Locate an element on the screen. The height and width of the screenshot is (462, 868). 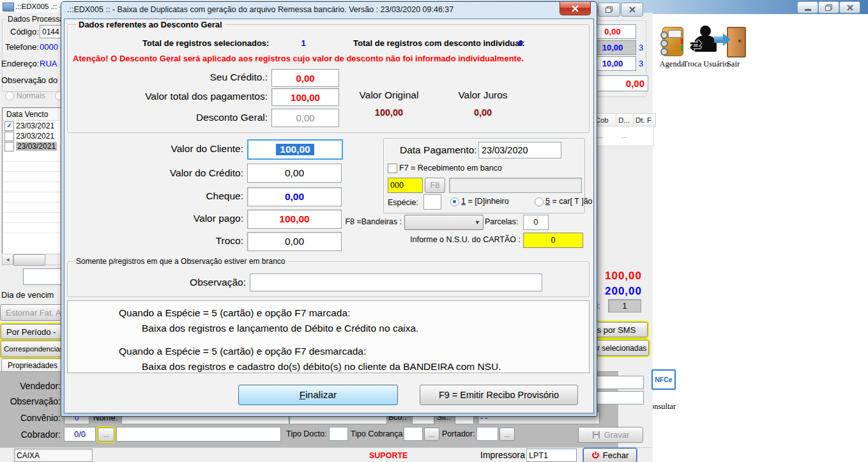
valor-cliente-label: Valor do Cliente: is located at coordinates (167, 149).